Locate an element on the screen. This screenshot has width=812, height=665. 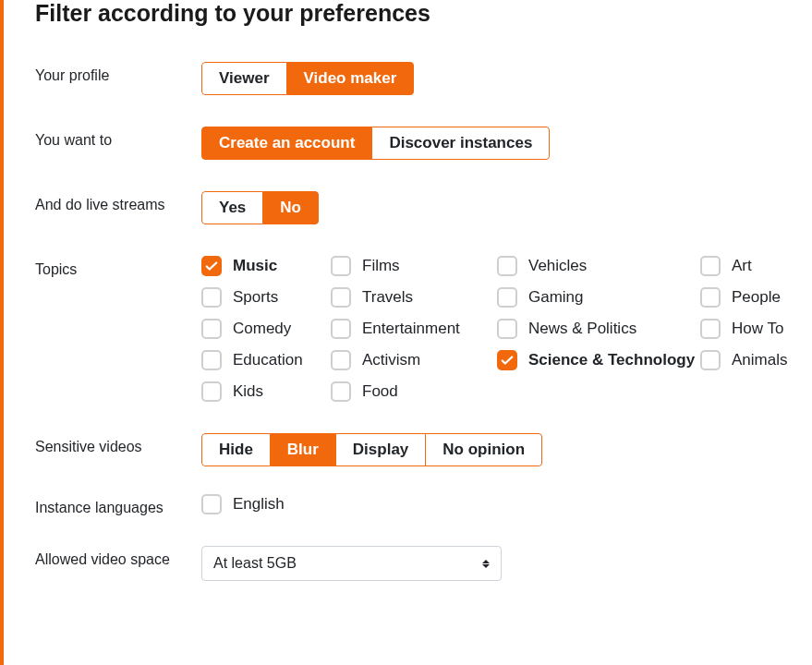
space-select-value: At least 5GB is located at coordinates (255, 563).